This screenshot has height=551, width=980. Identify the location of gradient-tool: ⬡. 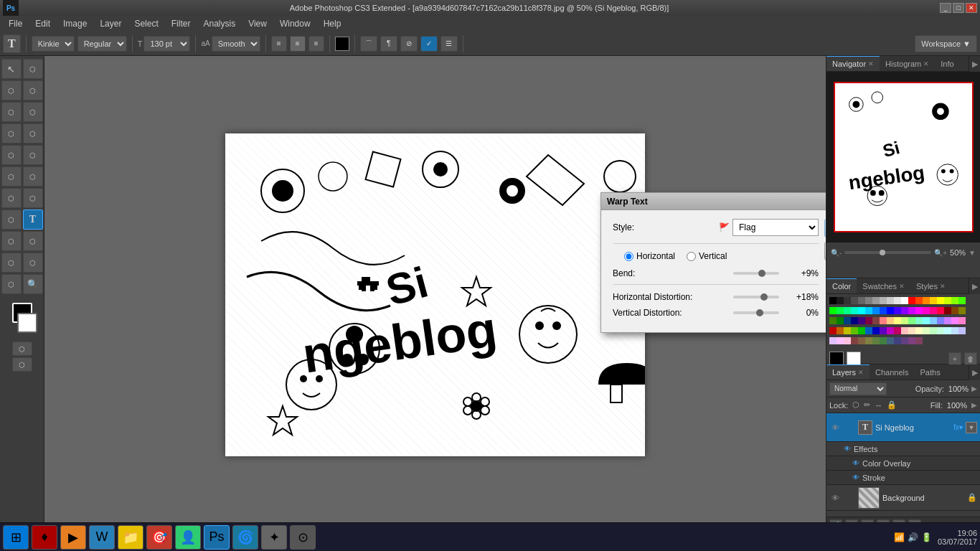
(33, 176).